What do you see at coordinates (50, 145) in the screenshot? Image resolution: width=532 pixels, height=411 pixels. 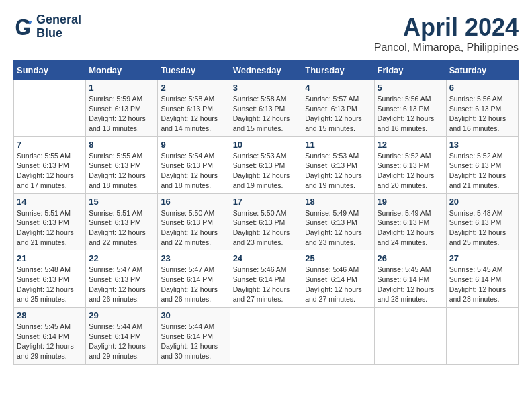 I see `day-number: 7` at bounding box center [50, 145].